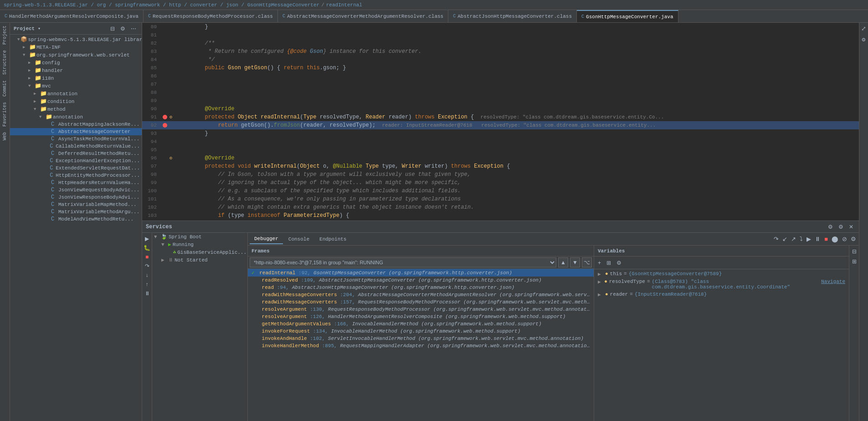 The height and width of the screenshot is (421, 868). Describe the element at coordinates (147, 284) in the screenshot. I see `step-out-btn: ↑` at that location.